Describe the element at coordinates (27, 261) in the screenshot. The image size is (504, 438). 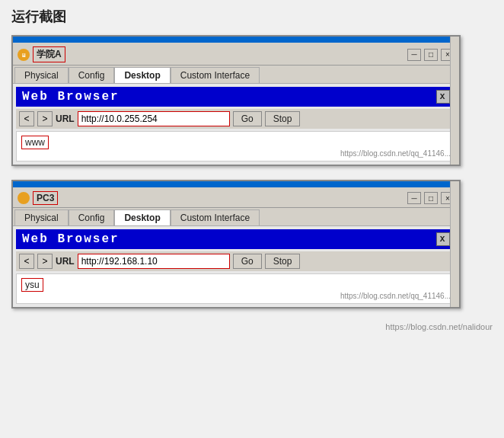
I see `back-button-2: <` at that location.